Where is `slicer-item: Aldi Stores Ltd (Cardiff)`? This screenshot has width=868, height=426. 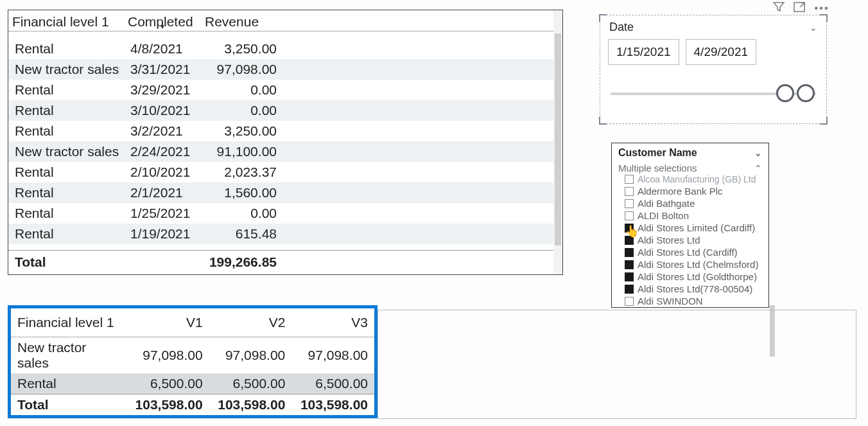
slicer-item: Aldi Stores Ltd (Cardiff) is located at coordinates (692, 252).